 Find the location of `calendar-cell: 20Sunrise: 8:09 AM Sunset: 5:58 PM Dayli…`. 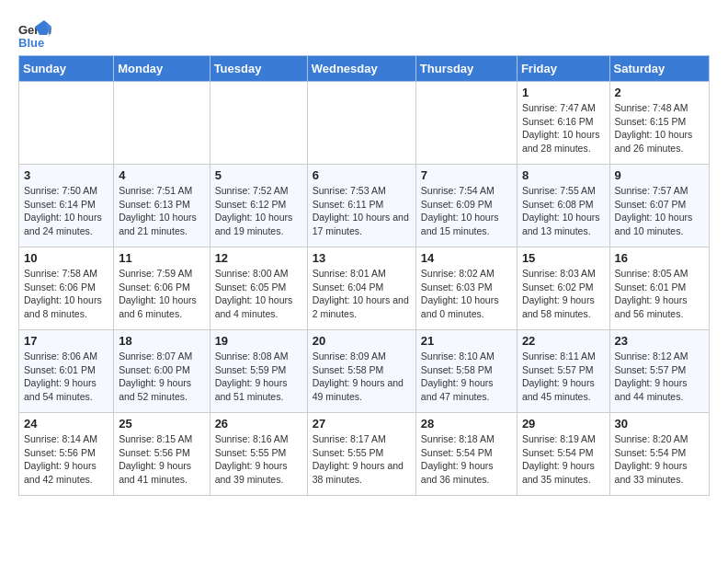

calendar-cell: 20Sunrise: 8:09 AM Sunset: 5:58 PM Dayli… is located at coordinates (361, 372).